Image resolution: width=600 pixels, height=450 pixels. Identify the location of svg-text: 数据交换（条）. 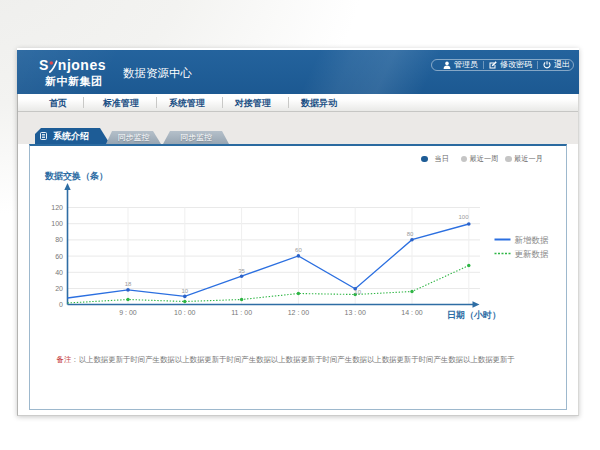
(76, 176).